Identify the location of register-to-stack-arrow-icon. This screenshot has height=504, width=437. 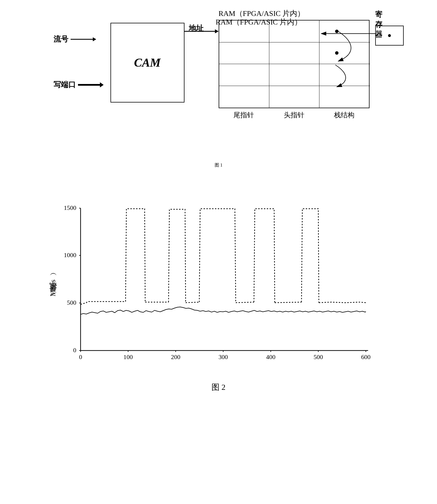
(348, 34).